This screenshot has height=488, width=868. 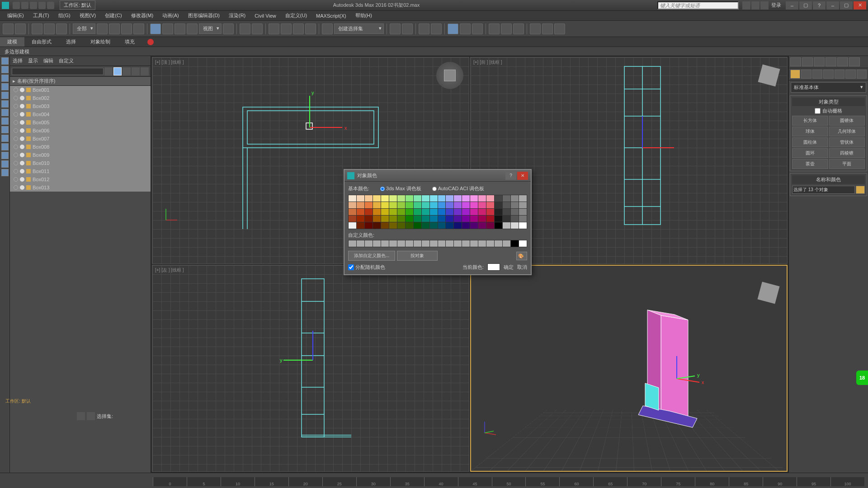 What do you see at coordinates (108, 71) in the screenshot?
I see `scene-clear-icon` at bounding box center [108, 71].